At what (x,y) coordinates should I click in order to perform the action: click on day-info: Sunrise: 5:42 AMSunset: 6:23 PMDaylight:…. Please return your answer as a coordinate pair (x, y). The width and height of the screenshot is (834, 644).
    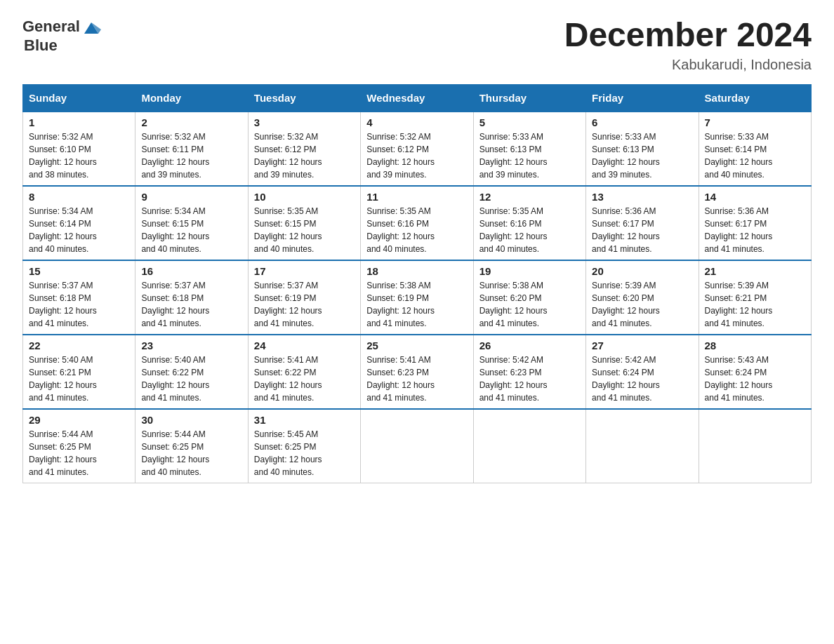
    Looking at the image, I should click on (529, 379).